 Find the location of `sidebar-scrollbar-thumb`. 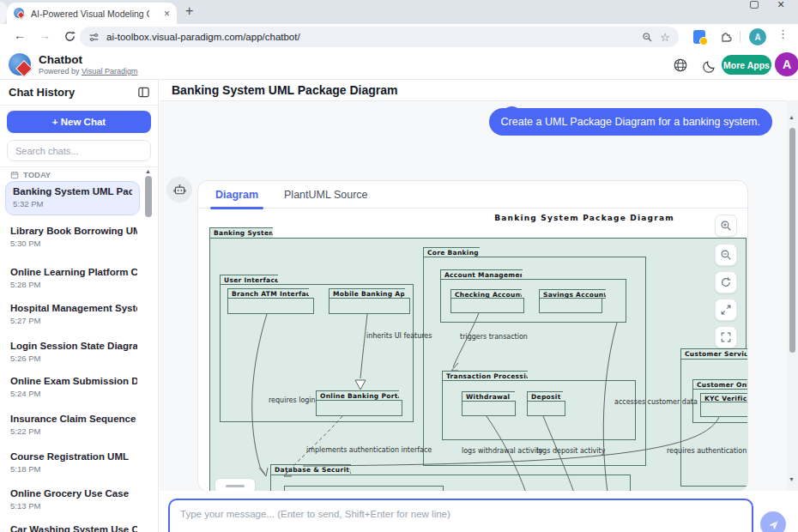

sidebar-scrollbar-thumb is located at coordinates (148, 196).